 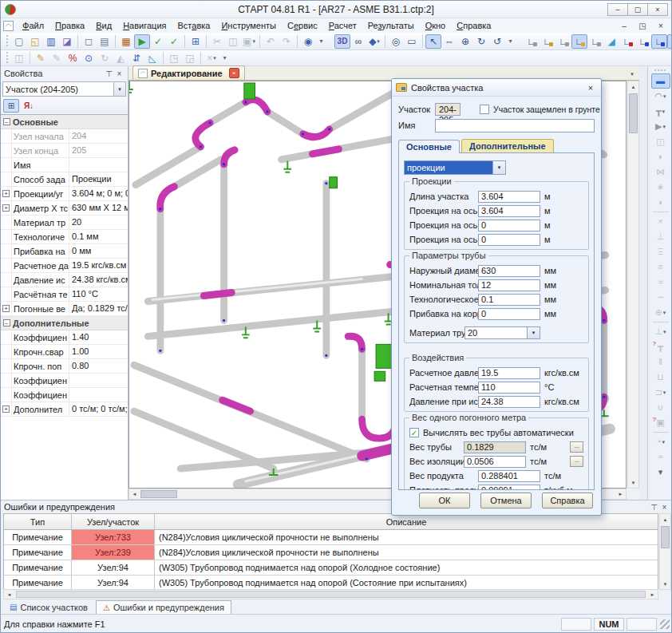 I want to click on save-icon: ▥, so click(x=51, y=42).